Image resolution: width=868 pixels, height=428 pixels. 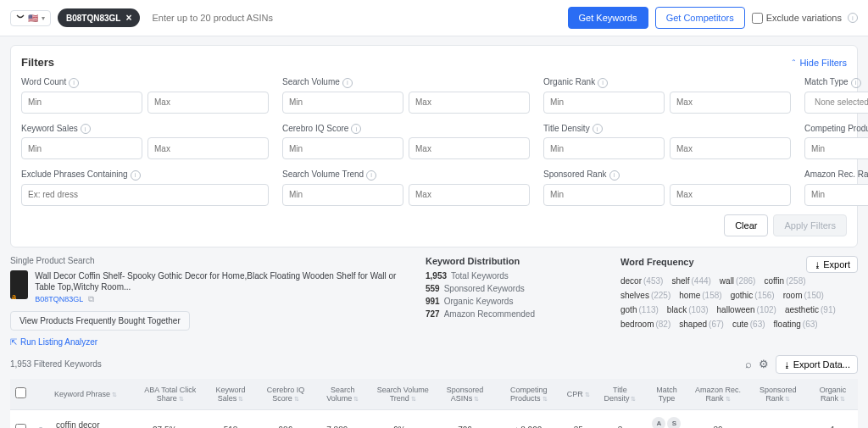 What do you see at coordinates (406, 83) in the screenshot?
I see `search-volume-label: Search Volumei` at bounding box center [406, 83].